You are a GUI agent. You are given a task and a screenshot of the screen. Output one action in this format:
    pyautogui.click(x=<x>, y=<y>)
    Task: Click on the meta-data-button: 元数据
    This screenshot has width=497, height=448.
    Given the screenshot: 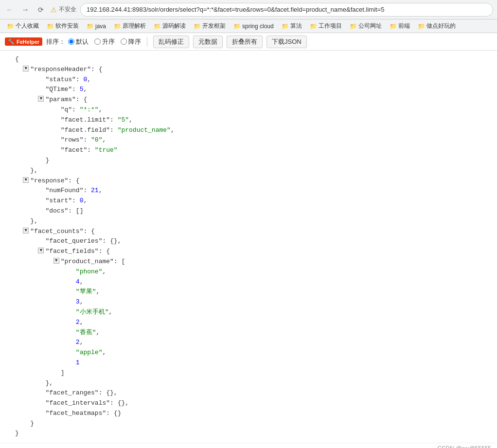 What is the action you would take?
    pyautogui.click(x=208, y=42)
    